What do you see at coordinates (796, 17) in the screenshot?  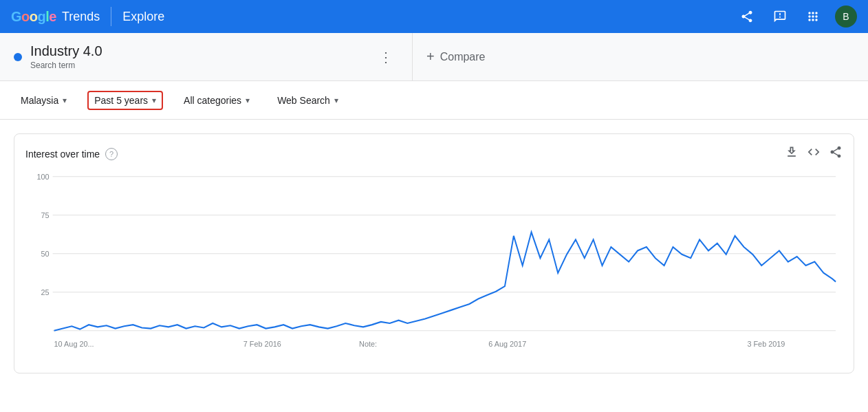 I see `header-right: B` at bounding box center [796, 17].